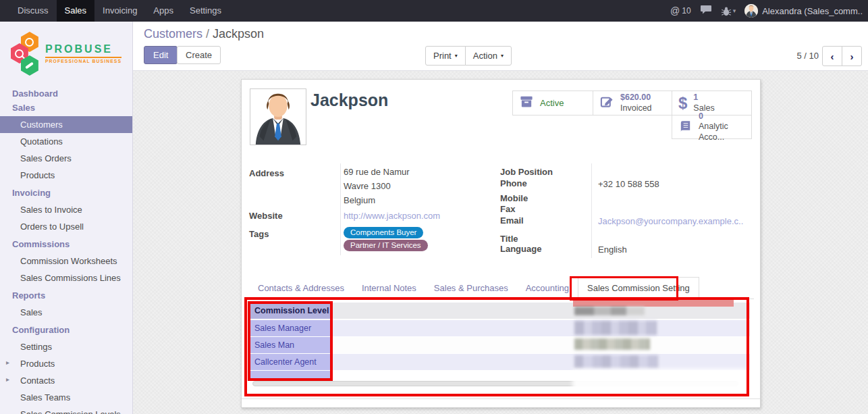 The image size is (868, 414). I want to click on breadcrumb-parent: Customers, so click(173, 34).